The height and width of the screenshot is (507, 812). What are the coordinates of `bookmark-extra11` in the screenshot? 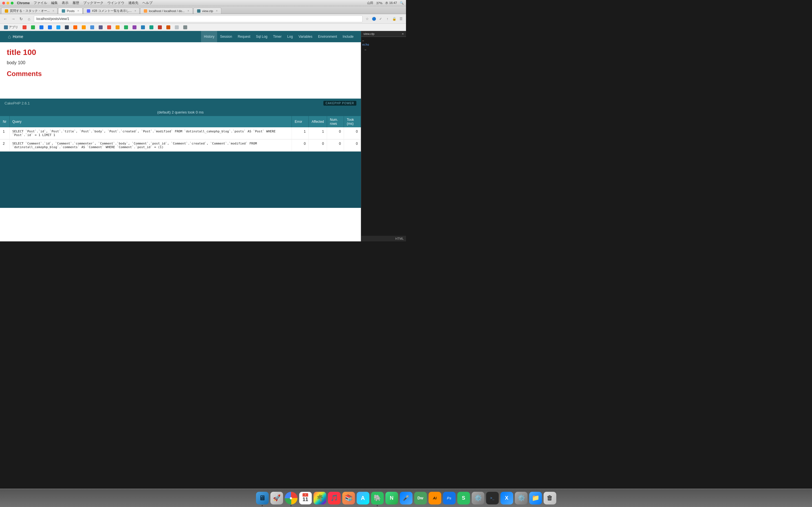 It's located at (177, 27).